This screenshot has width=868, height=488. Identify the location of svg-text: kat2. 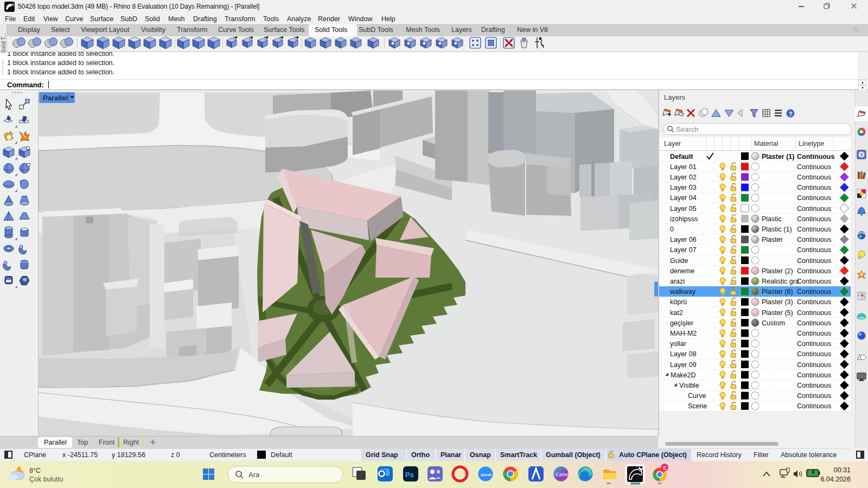
(676, 313).